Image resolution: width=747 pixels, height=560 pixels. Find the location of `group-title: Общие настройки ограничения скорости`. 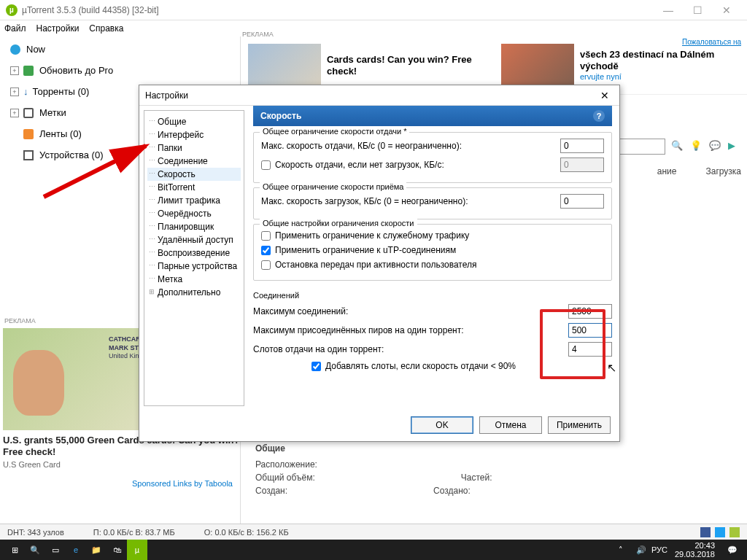

group-title: Общие настройки ограничения скорости is located at coordinates (338, 223).